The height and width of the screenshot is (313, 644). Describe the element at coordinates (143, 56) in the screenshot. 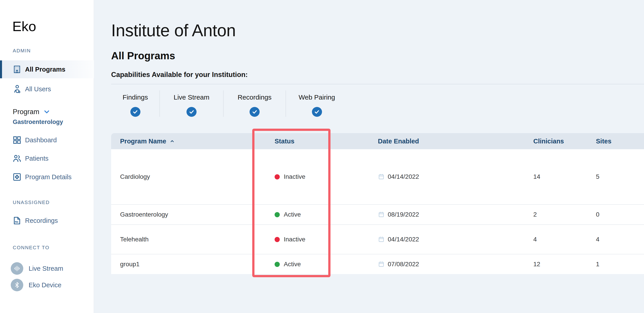

I see `page-title: All Programs` at that location.